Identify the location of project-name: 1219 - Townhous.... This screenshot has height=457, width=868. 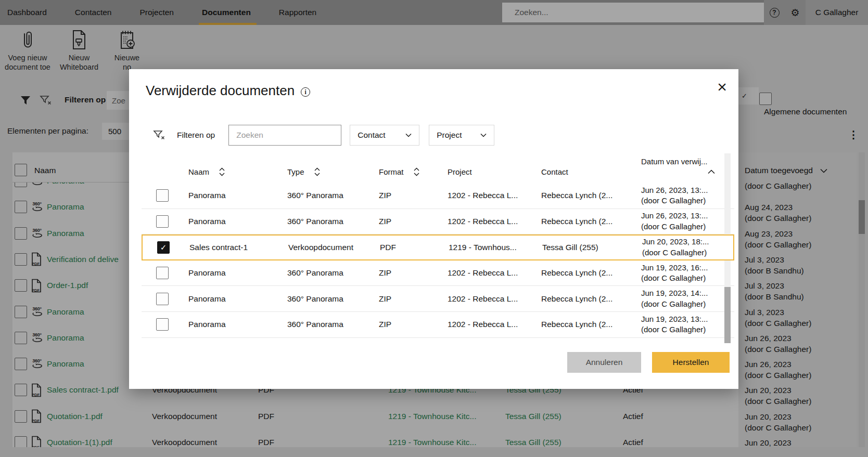
(483, 247).